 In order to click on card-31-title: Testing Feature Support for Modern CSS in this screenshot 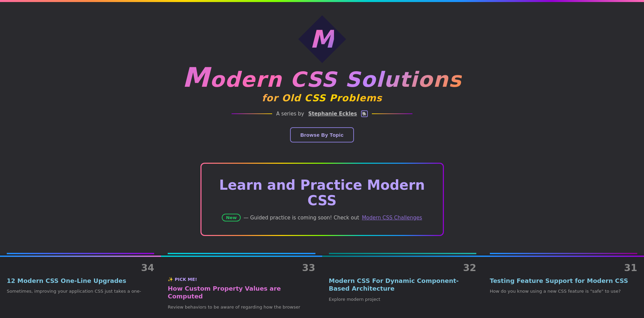, I will do `click(564, 281)`.